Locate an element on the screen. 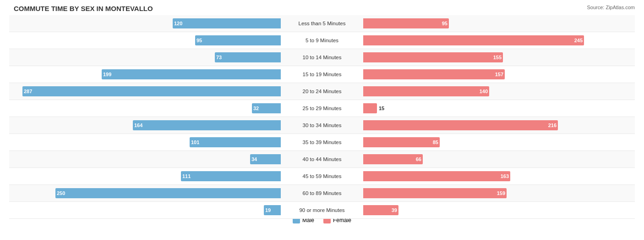  right-section: 163 is located at coordinates (478, 176).